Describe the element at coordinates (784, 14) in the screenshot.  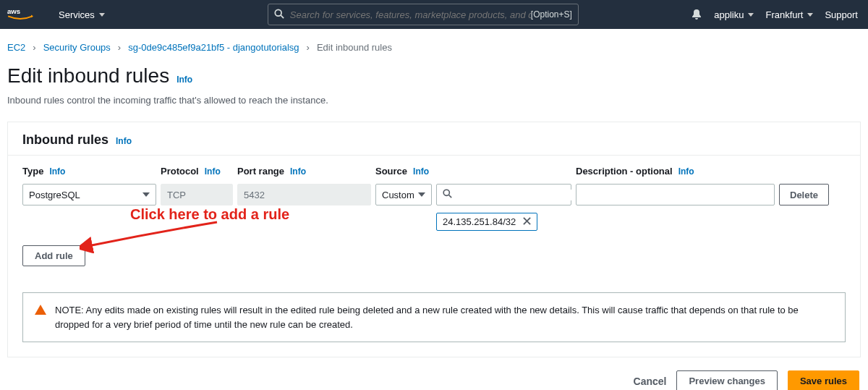
I see `region-label: Frankfurt` at that location.